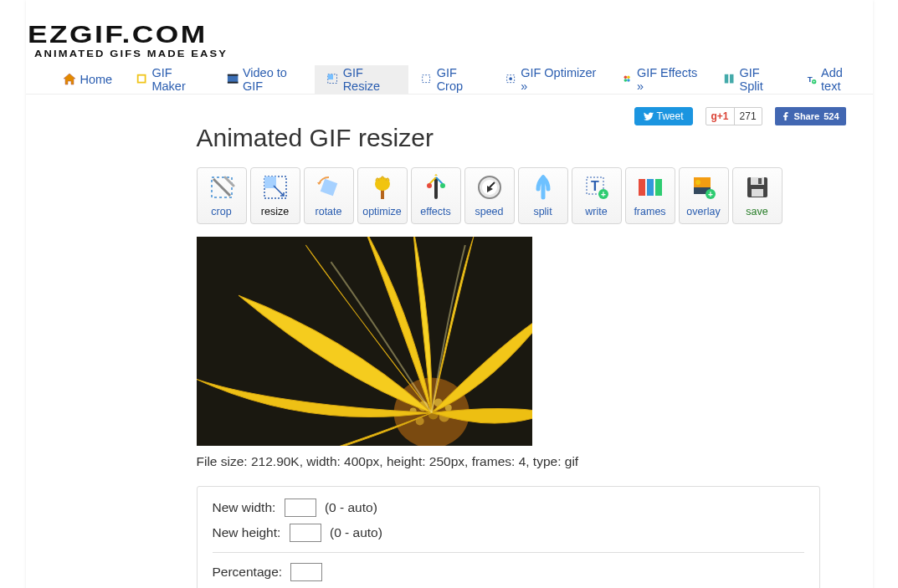 The width and height of the screenshot is (898, 588). I want to click on home-icon, so click(69, 79).